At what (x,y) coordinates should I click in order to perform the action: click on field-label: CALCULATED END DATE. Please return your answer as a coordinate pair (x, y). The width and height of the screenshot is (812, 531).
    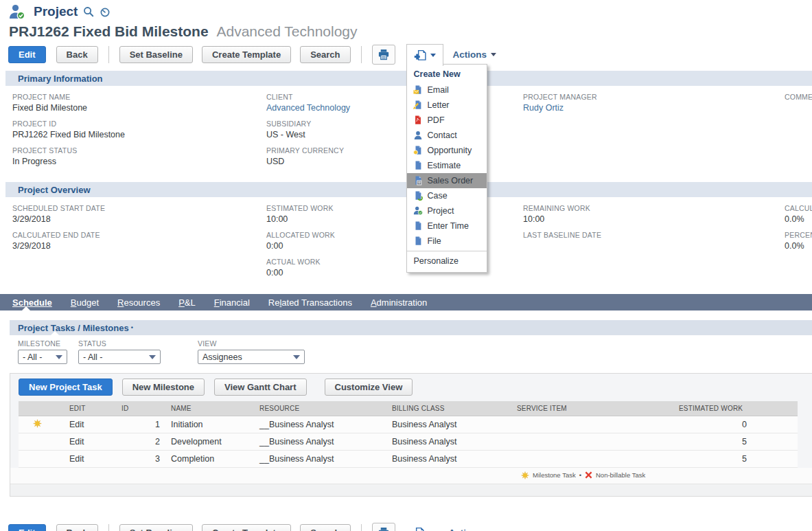
    Looking at the image, I should click on (139, 235).